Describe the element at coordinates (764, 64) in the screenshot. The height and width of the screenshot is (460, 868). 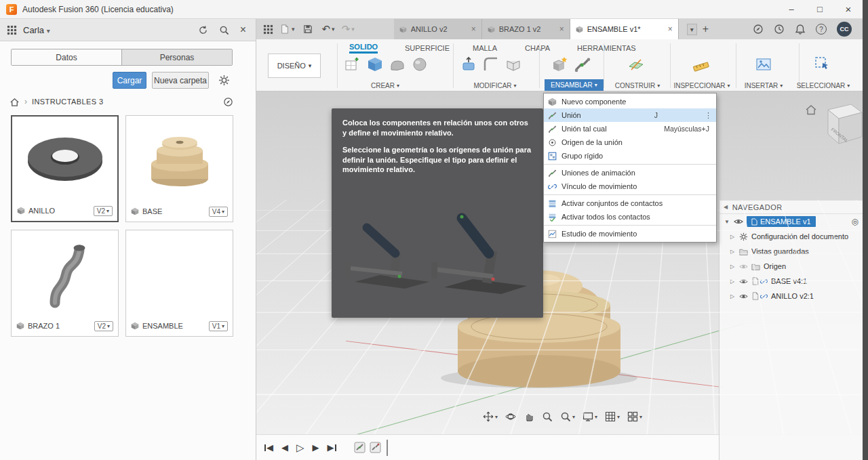
I see `insert-icon` at that location.